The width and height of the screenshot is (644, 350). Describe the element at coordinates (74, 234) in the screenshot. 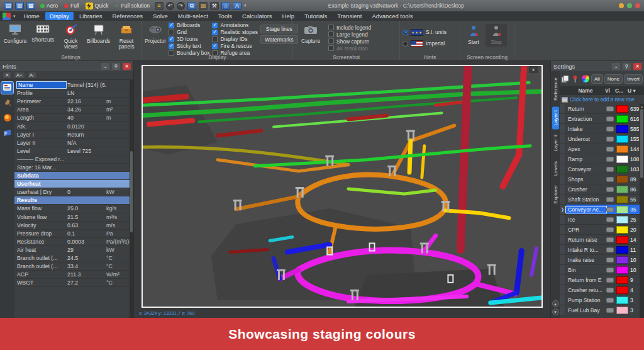

I see `hints-row-pressure-drop: Pressure drop0.1Pa` at that location.